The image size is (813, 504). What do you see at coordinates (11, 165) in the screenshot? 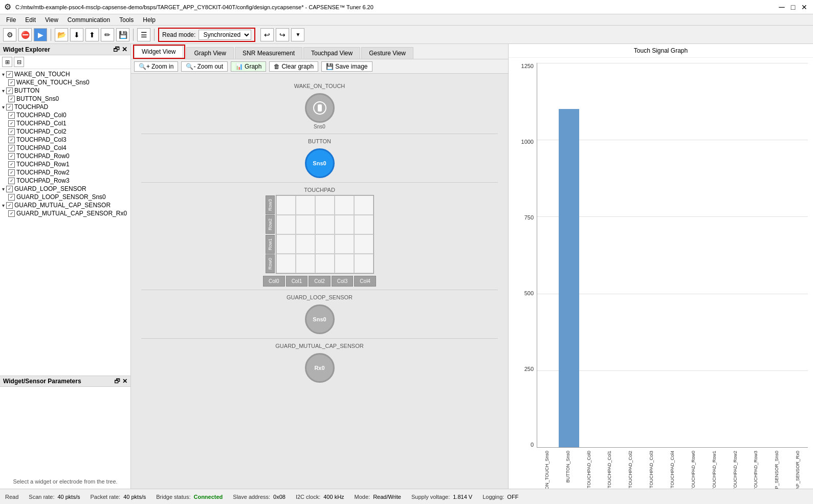
I see `checkbox-touchpad-row1` at bounding box center [11, 165].